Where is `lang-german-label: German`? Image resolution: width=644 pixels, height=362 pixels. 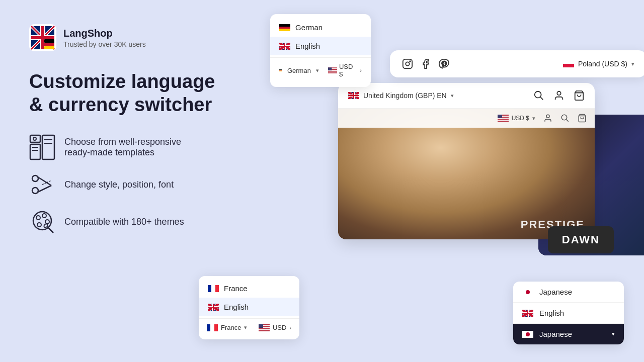
lang-german-label: German is located at coordinates (309, 27).